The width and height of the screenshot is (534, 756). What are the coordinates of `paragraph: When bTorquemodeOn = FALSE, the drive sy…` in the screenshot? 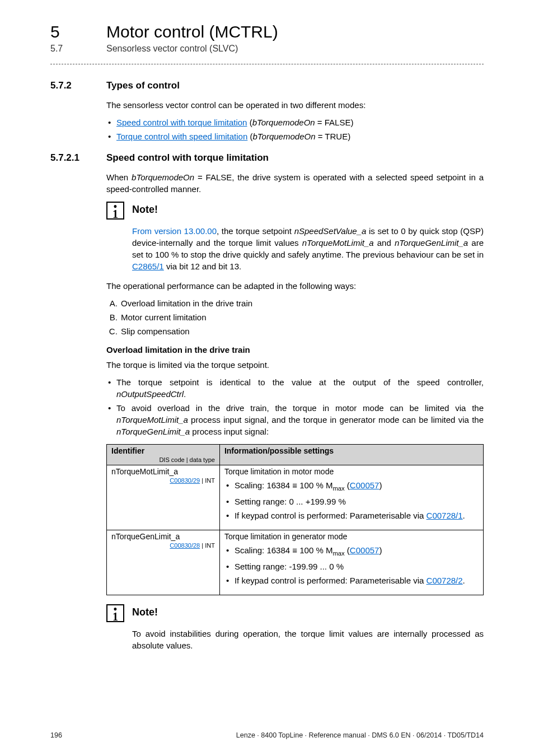 It's located at (295, 183).